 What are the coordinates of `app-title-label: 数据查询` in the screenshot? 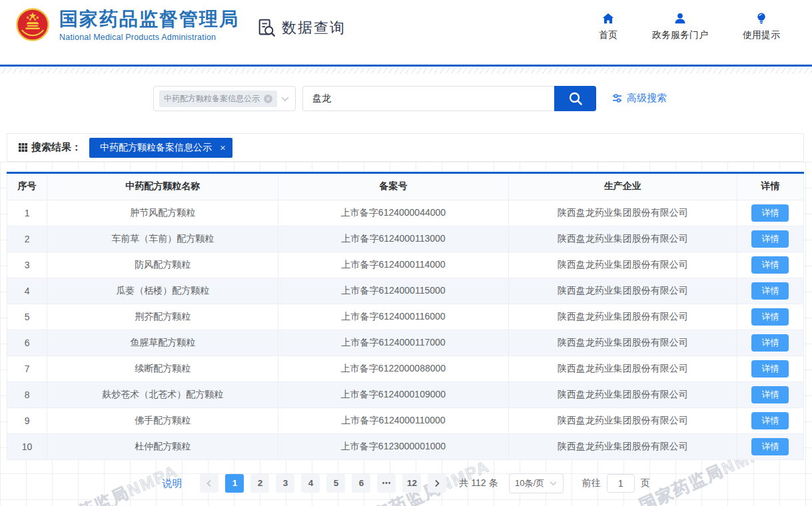 It's located at (314, 28).